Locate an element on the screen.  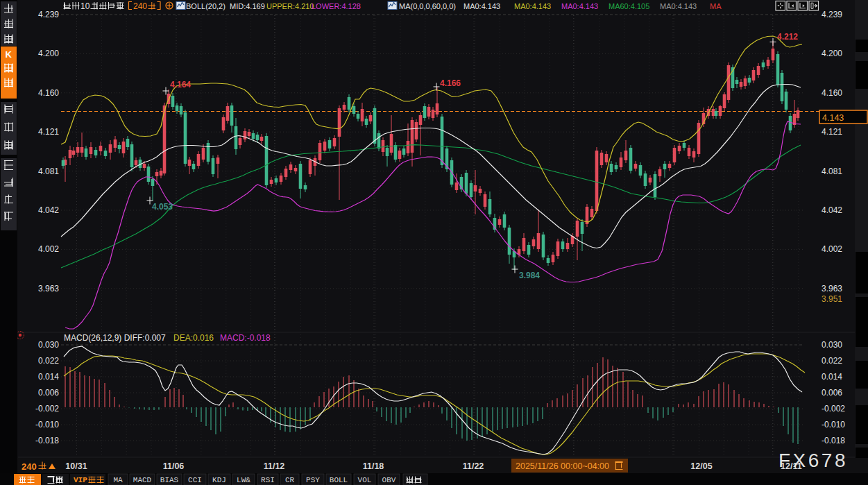
svg-text: 4.166 is located at coordinates (450, 83).